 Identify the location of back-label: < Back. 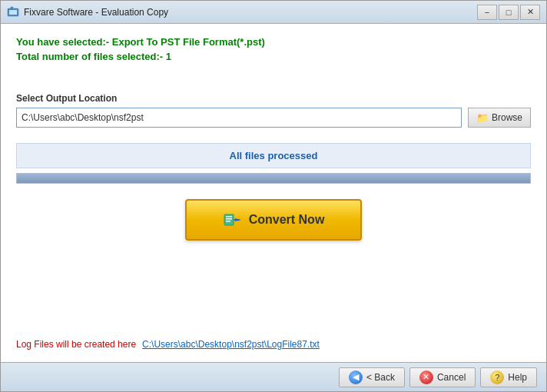
(381, 377).